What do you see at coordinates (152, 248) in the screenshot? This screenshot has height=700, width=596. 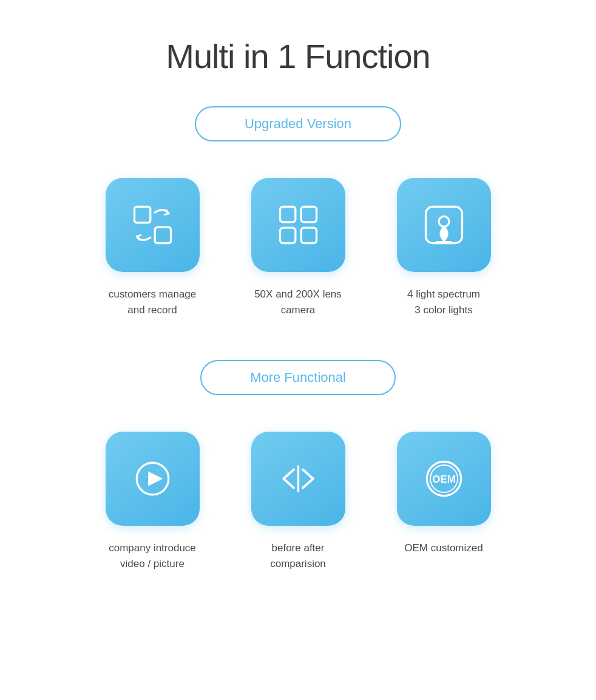 I see `feature-manage-record: customers manageand record` at bounding box center [152, 248].